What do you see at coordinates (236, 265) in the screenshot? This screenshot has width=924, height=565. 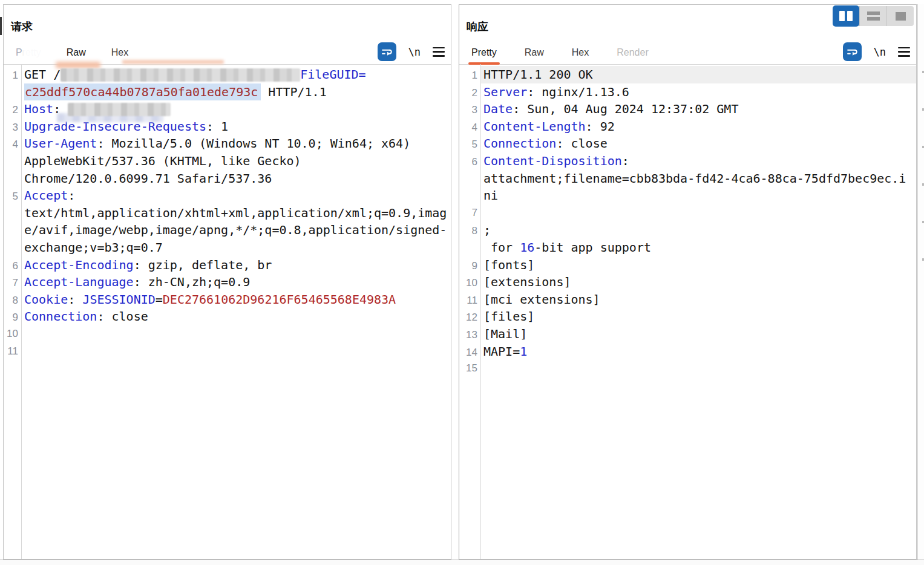 I see `line-content: Accept-Encoding: gzip, deflate, br` at bounding box center [236, 265].